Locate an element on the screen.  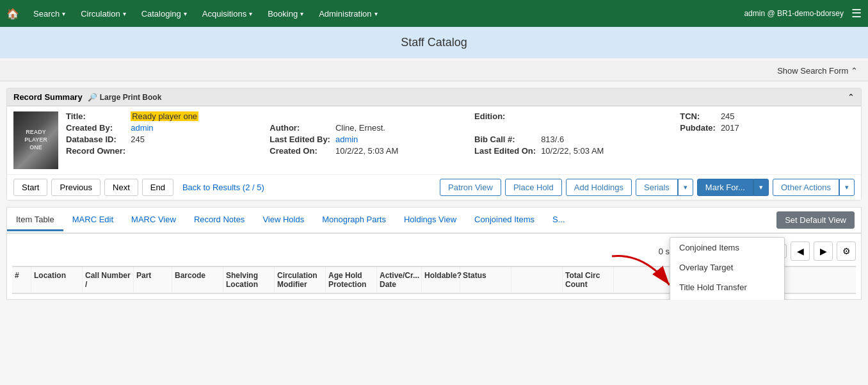
col-location: Location is located at coordinates (57, 280).